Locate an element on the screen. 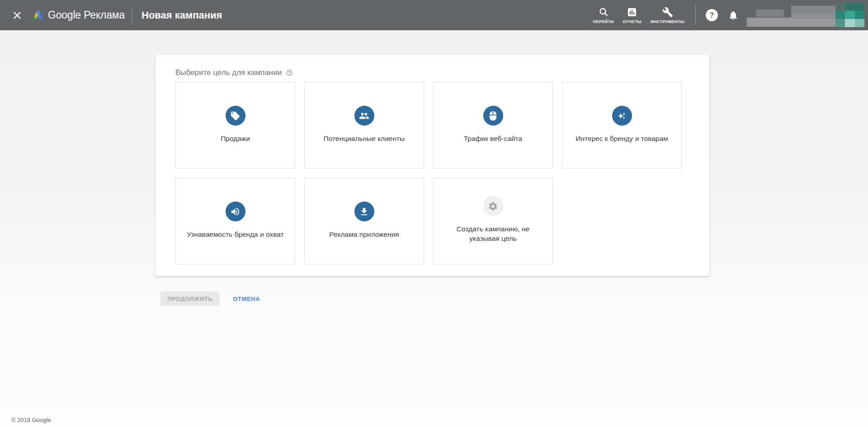 The width and height of the screenshot is (868, 427). sparkles-icon is located at coordinates (622, 116).